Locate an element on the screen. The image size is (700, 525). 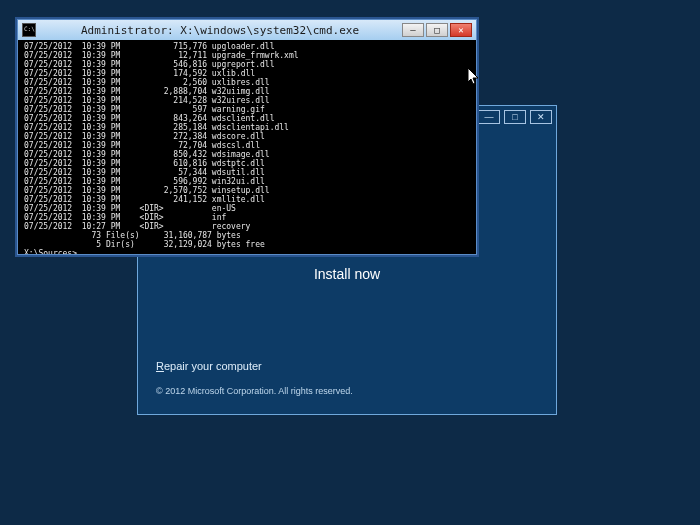
cmd-line: 07/25/2012 10:39 PM 610,816 wdstptc.dll is located at coordinates (247, 164).